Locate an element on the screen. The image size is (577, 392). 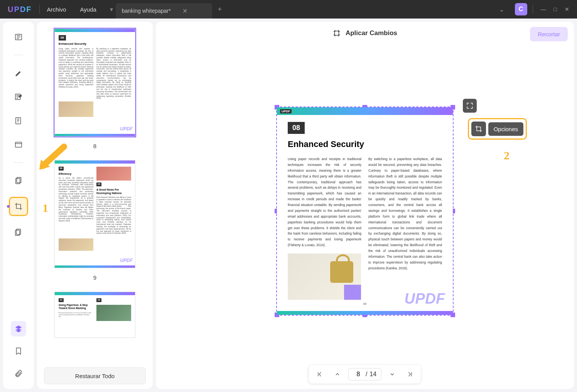
page-thumbnail-8: 08 Enhanced Security Using paper records… is located at coordinates (95, 83).